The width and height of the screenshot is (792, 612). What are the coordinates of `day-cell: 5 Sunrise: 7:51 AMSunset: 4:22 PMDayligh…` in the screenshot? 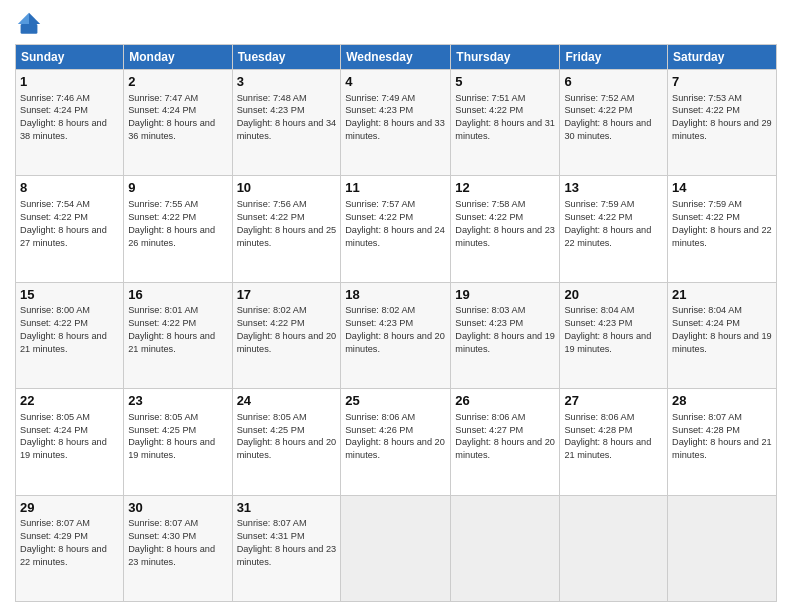 It's located at (506, 123).